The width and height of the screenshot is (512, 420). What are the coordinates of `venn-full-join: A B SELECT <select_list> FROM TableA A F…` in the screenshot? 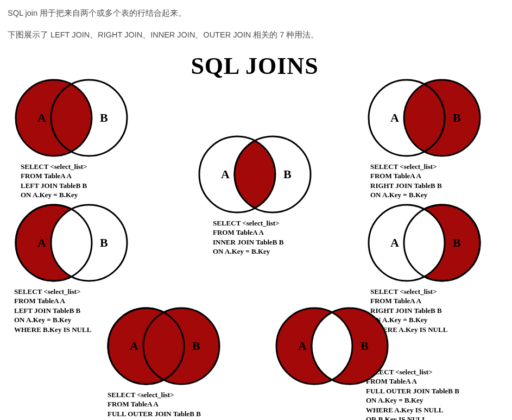 It's located at (164, 363).